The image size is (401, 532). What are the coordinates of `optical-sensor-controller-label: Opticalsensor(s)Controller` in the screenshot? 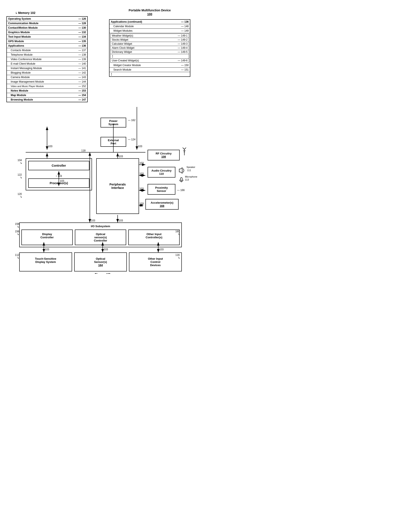 It's located at (100, 237).